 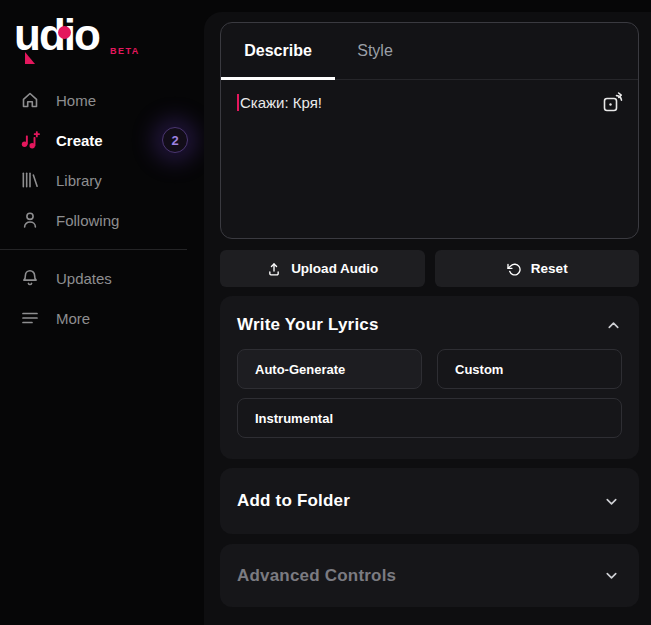 What do you see at coordinates (530, 369) in the screenshot?
I see `lyrics-option-custom: Custom` at bounding box center [530, 369].